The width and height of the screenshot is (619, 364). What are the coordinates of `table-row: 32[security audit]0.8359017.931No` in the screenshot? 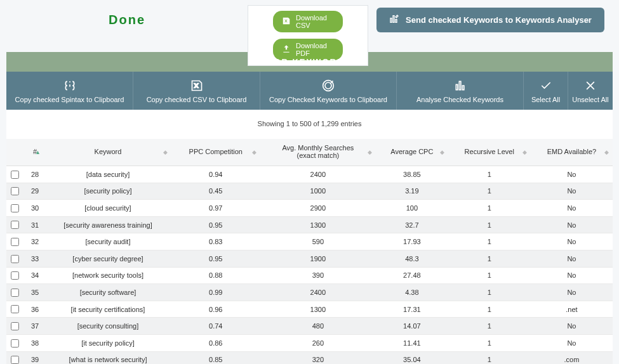 It's located at (310, 242).